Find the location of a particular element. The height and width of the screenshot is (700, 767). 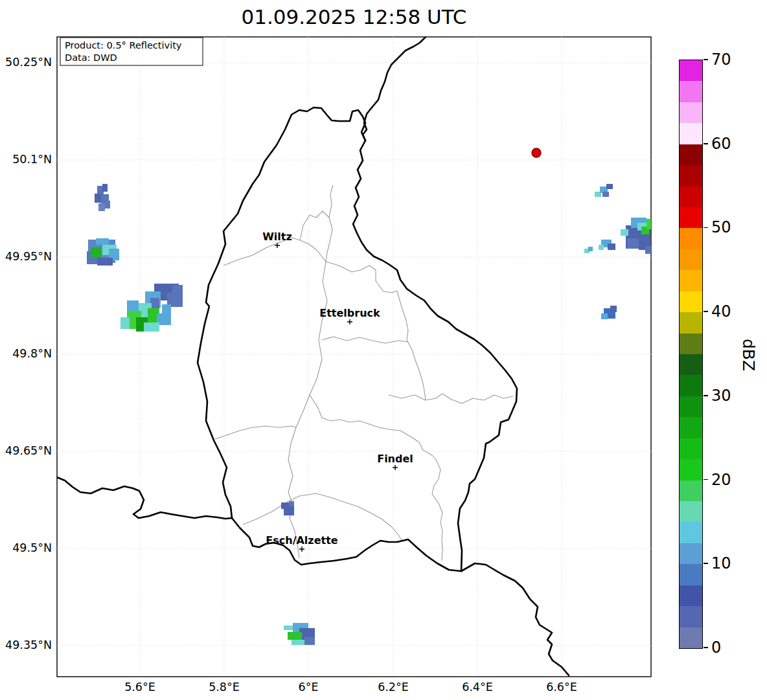

lat-tick-label: 50.25°N is located at coordinates (26, 62).